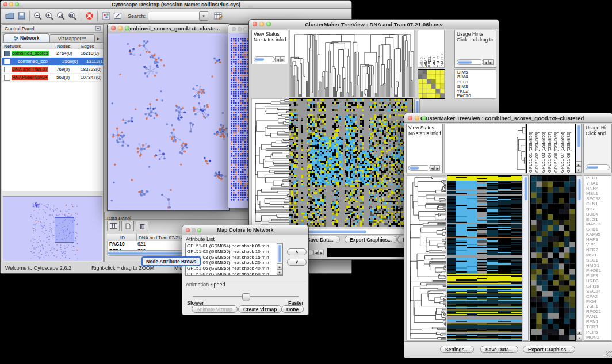 This screenshot has height=364, width=612. Describe the element at coordinates (297, 262) in the screenshot. I see `move-down-button: ∨` at that location.